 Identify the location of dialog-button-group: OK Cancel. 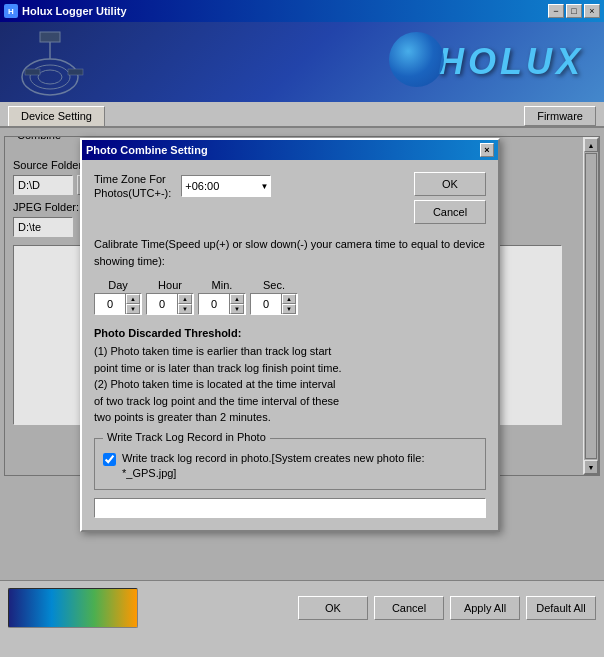
(450, 198).